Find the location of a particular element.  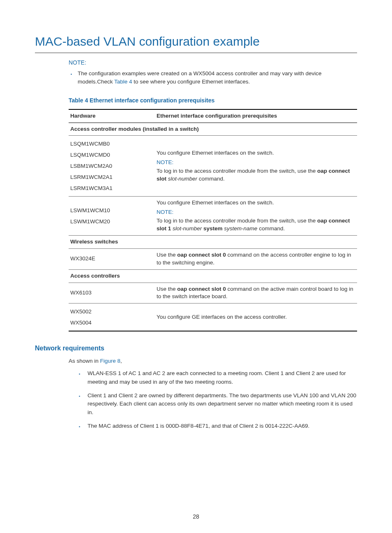

section-ac: Access controllers is located at coordinates (213, 276).